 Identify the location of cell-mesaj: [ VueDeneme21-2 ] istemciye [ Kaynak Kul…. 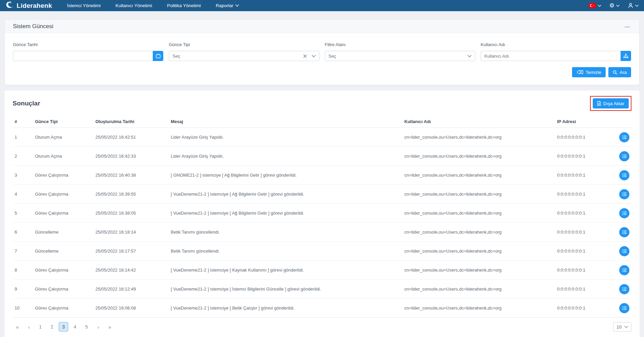
(286, 270).